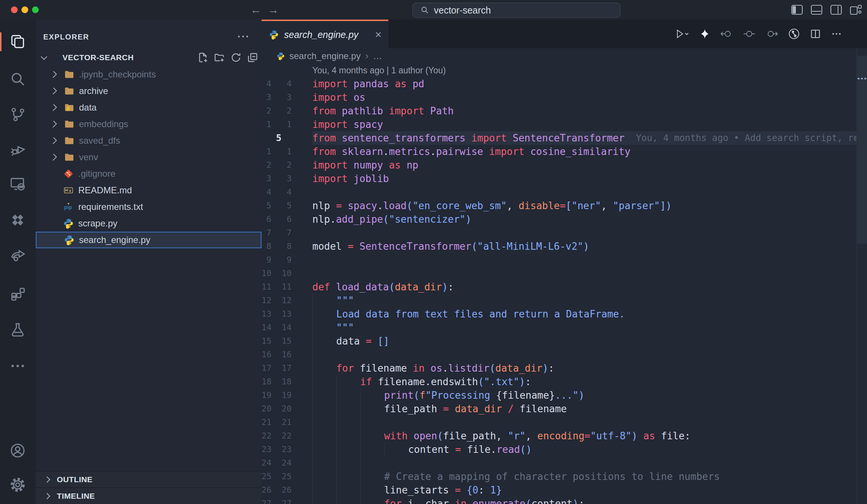  What do you see at coordinates (243, 37) in the screenshot?
I see `explorer-more-actions-icon: ⋯` at bounding box center [243, 37].